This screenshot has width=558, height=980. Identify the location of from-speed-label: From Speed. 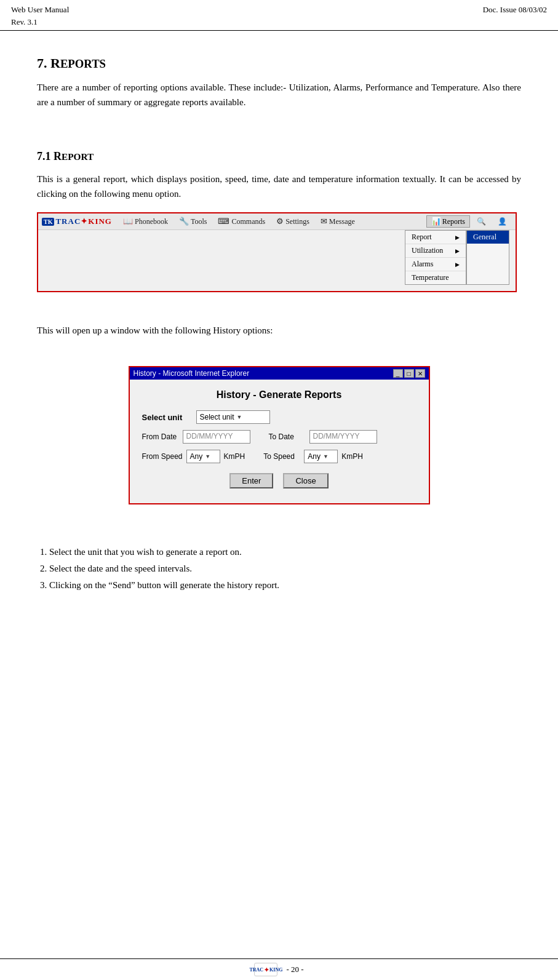
(162, 456).